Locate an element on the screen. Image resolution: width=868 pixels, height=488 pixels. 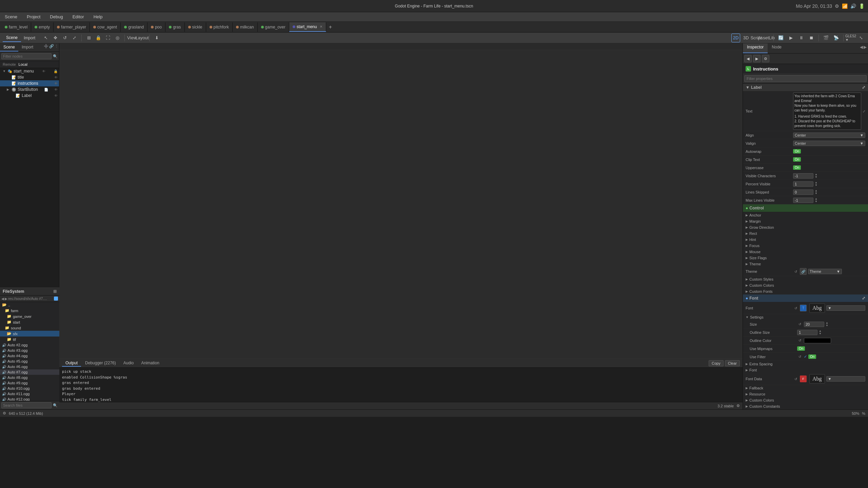
fs-file-auto10: 🔊 Auto #10.ogg is located at coordinates (30, 388).